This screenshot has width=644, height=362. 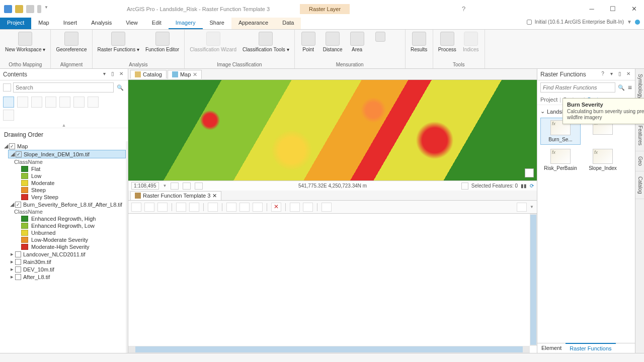 What do you see at coordinates (524, 186) in the screenshot?
I see `pause-icon: ▮▮` at bounding box center [524, 186].